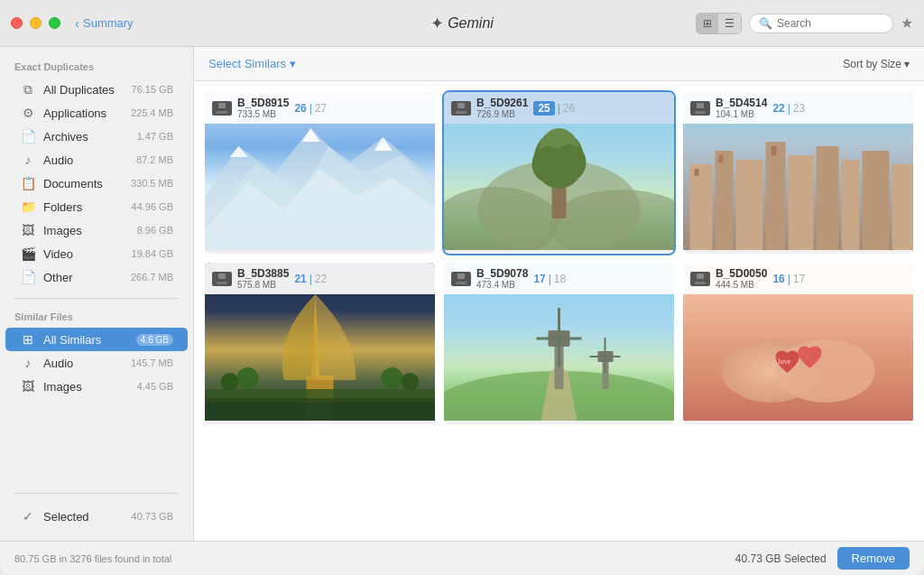 The height and width of the screenshot is (575, 924). What do you see at coordinates (155, 386) in the screenshot?
I see `sidebar-size: 4.45 GB` at bounding box center [155, 386].